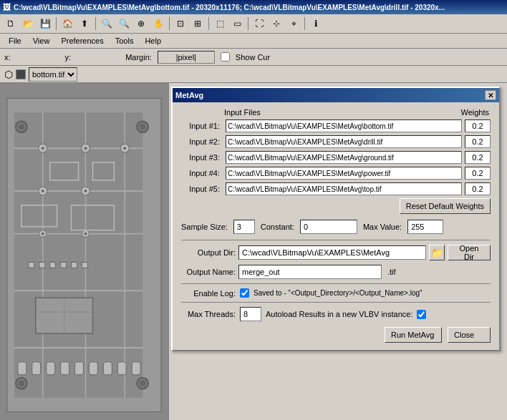  I want to click on layer-bar: ⬡ bottom.tif, so click(254, 74).